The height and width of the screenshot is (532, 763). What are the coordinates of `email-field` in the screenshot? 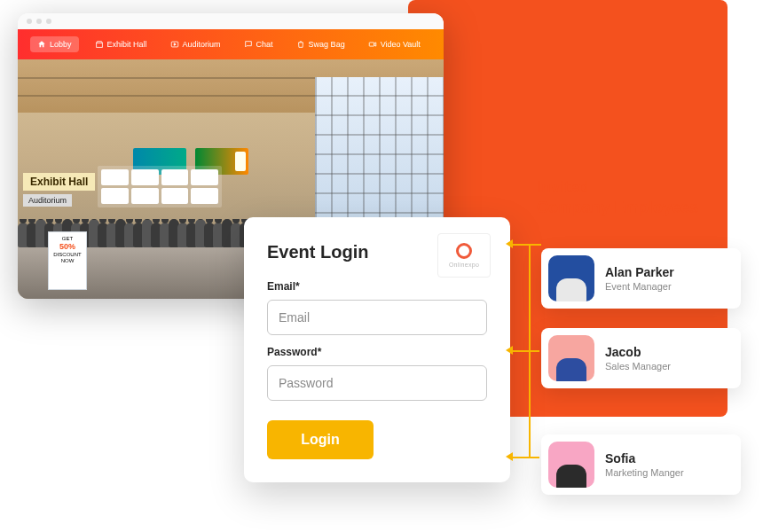 It's located at (377, 317).